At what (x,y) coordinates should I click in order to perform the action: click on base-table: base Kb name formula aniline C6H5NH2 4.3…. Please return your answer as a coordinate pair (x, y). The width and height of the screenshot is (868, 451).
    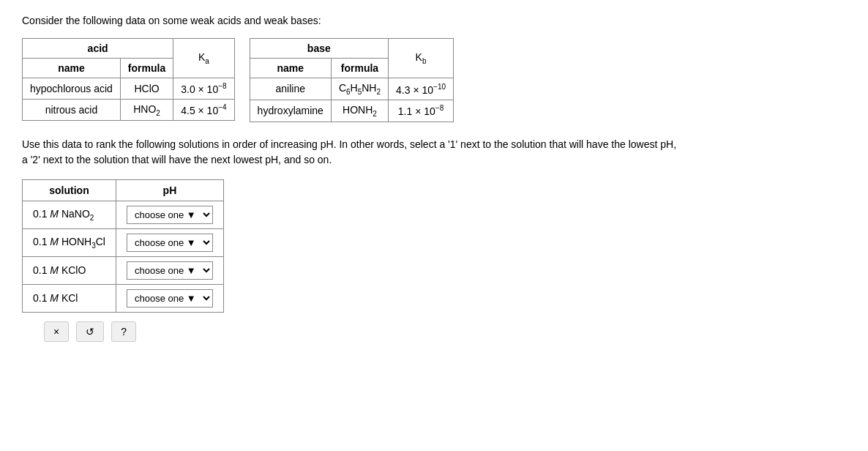
    Looking at the image, I should click on (351, 81).